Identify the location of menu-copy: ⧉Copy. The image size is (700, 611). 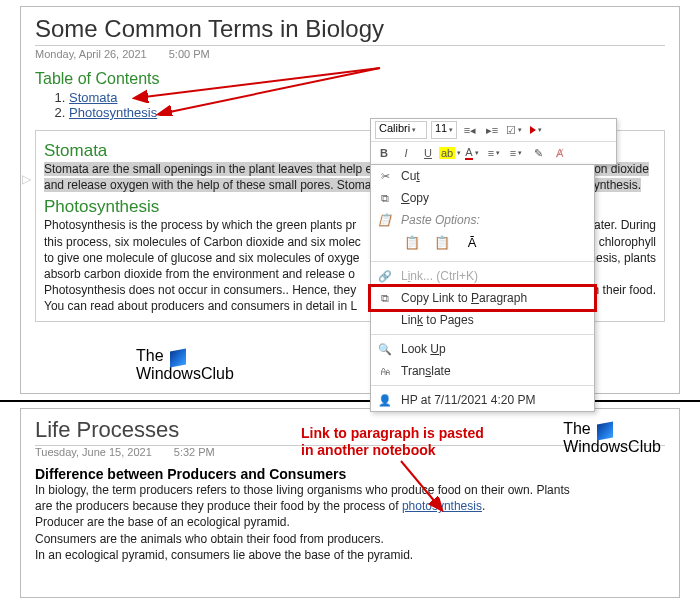
(482, 198).